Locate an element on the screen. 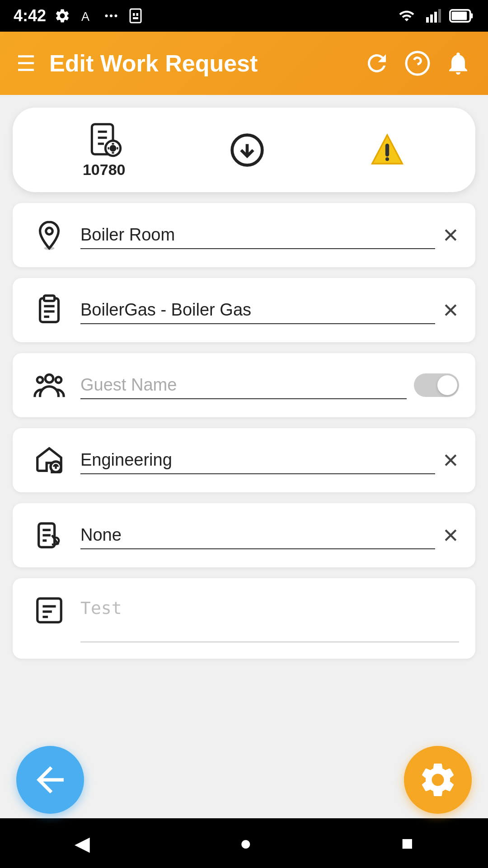  guest-name-toggle-action is located at coordinates (436, 385).